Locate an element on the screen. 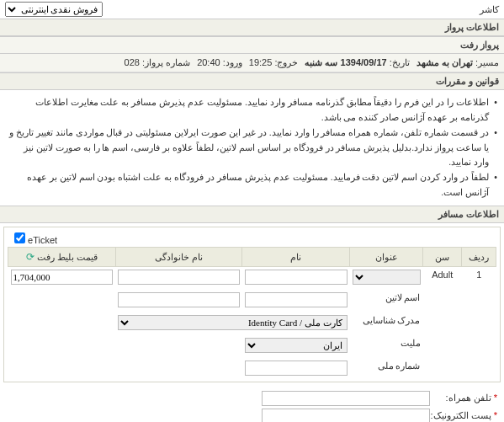  id-doc-label: مدرک شناسایی is located at coordinates (387, 322).